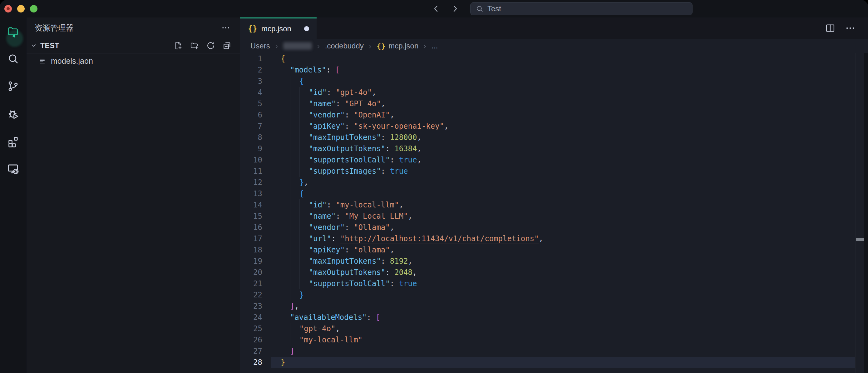  Describe the element at coordinates (251, 115) in the screenshot. I see `line-number: 6` at that location.